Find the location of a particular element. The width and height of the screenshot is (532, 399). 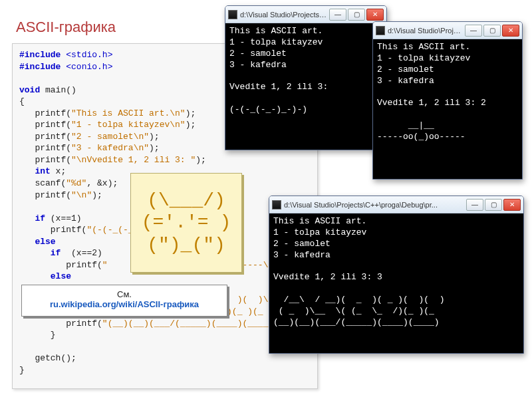

main-signature: main() is located at coordinates (59, 90).